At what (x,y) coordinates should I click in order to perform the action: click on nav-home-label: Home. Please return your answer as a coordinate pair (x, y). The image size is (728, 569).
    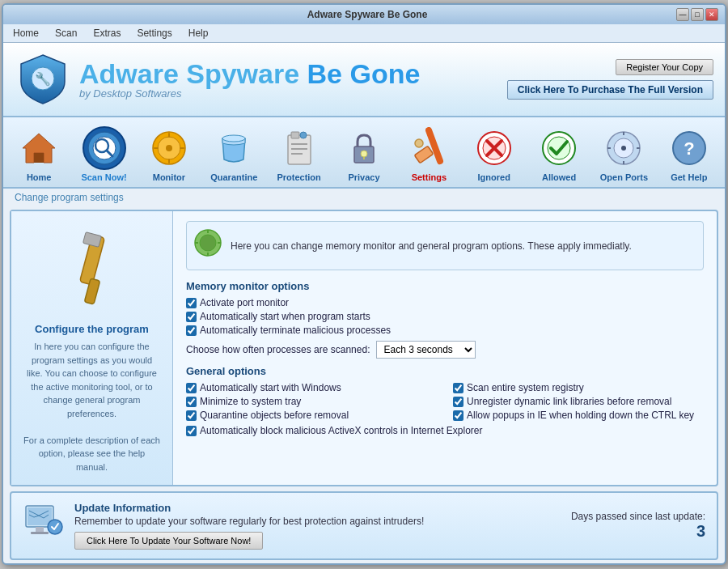
    Looking at the image, I should click on (39, 177).